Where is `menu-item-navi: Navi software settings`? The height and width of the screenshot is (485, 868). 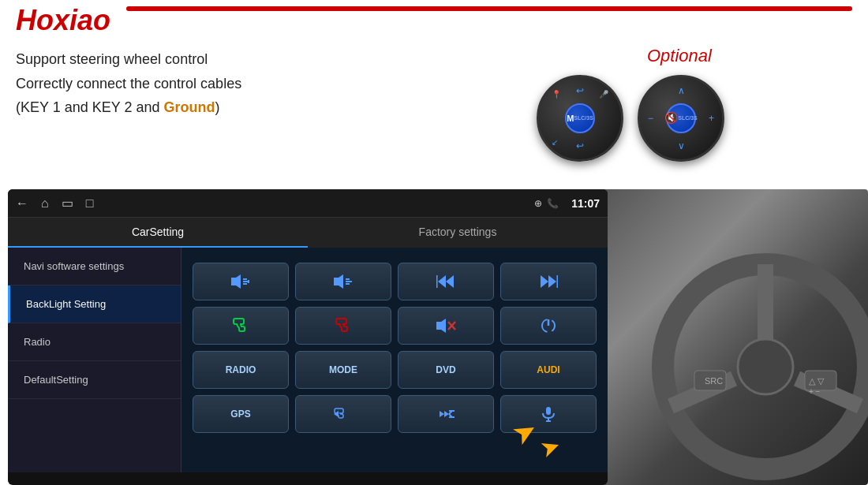
menu-item-navi: Navi software settings is located at coordinates (95, 267).